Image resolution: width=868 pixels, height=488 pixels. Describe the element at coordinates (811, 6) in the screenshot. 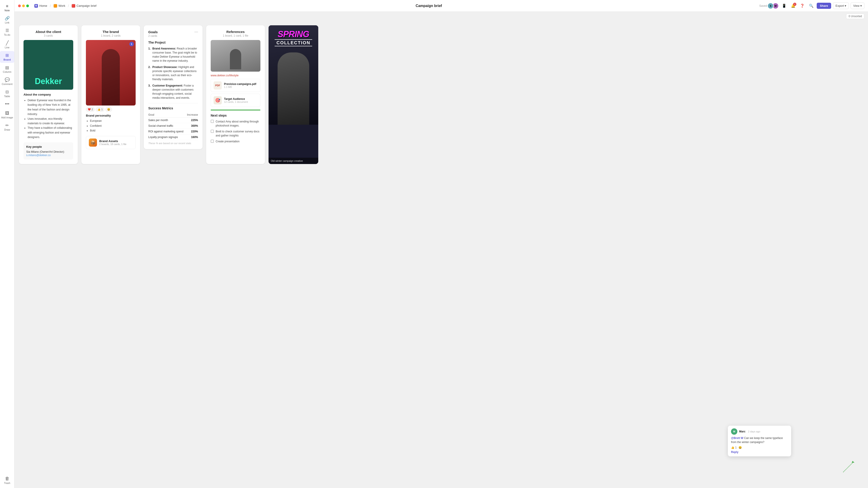

I see `search-icon-btn: 🔍` at that location.